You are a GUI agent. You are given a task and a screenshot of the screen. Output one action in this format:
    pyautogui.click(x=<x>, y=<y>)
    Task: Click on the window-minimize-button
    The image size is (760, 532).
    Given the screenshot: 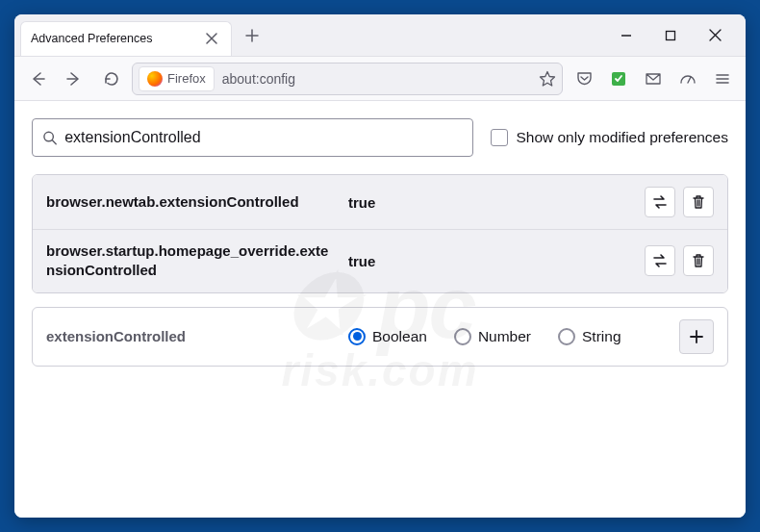 What is the action you would take?
    pyautogui.click(x=626, y=36)
    